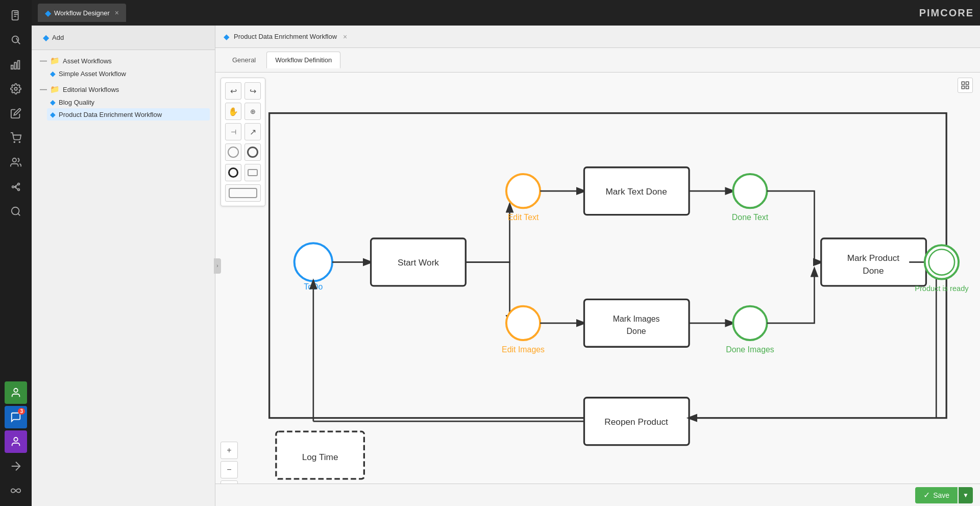 The width and height of the screenshot is (980, 506). I want to click on undo-button: ↩, so click(233, 91).